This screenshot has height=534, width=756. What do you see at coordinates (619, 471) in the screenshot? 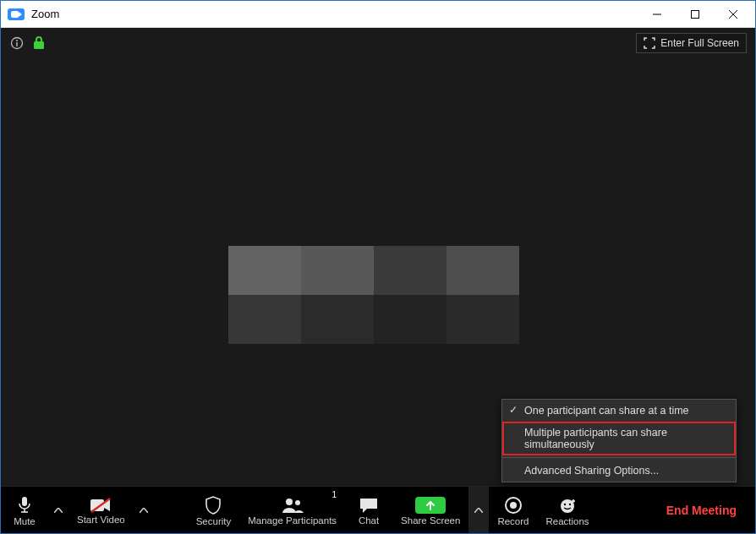
I see `advanced-sharing-options: Advanced Sharing Options...` at bounding box center [619, 471].